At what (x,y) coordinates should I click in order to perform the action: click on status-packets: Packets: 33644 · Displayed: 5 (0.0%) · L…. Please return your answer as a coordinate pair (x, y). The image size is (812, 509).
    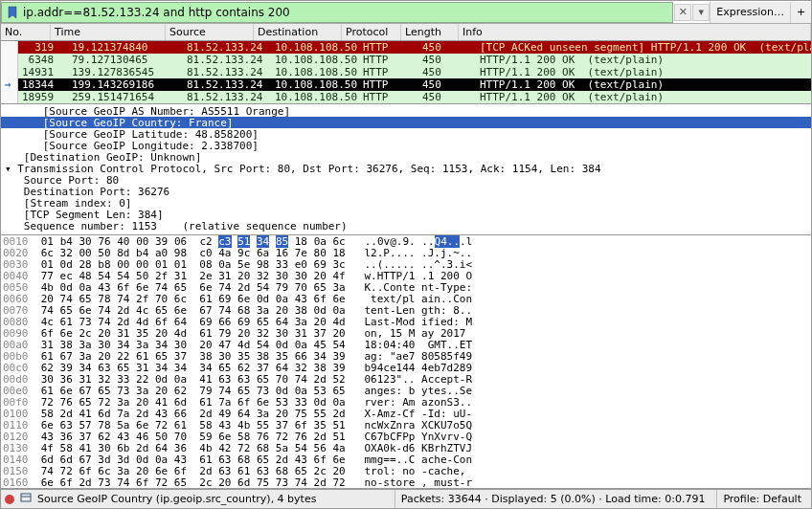
    Looking at the image, I should click on (553, 499).